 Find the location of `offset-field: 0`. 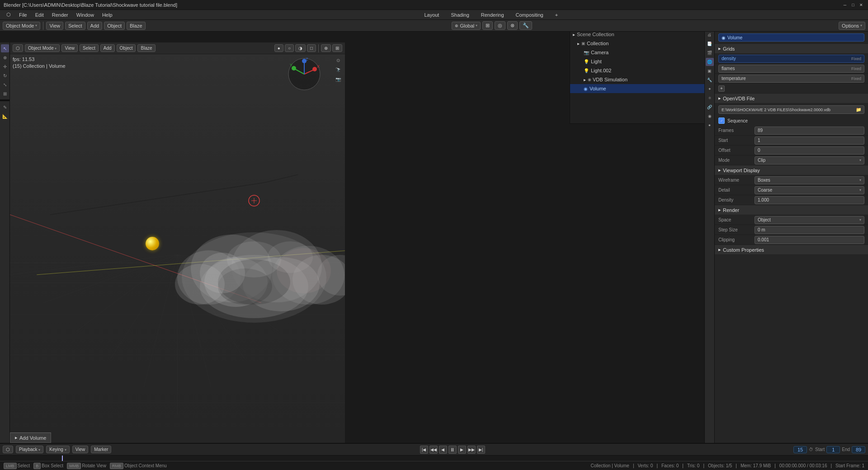

offset-field: 0 is located at coordinates (809, 150).